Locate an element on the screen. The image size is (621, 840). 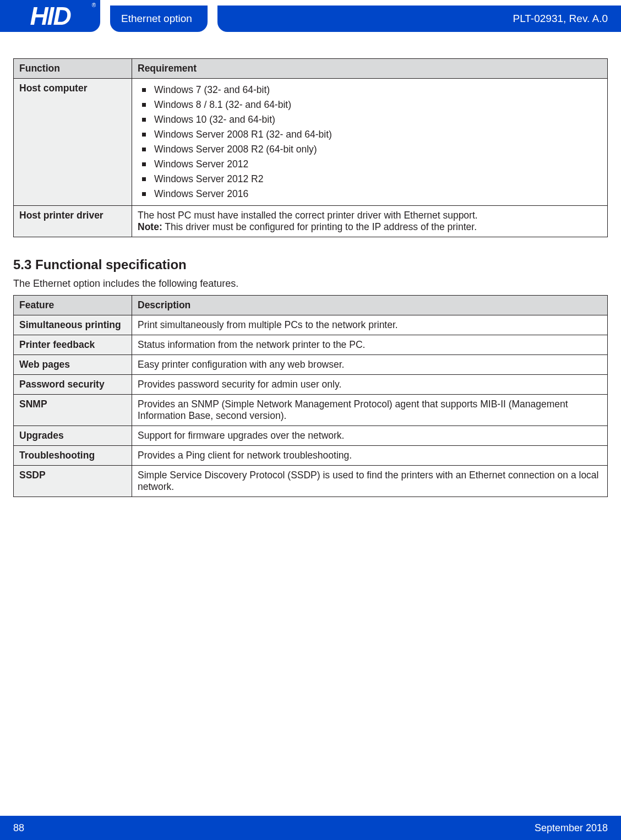
table-row: Printer feedbackStatus information from … is located at coordinates (310, 345).